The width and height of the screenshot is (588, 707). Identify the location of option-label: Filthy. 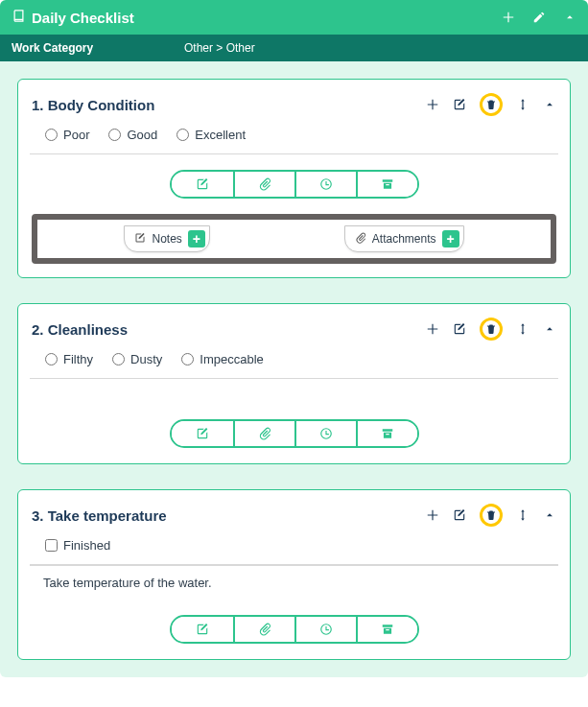
(79, 359).